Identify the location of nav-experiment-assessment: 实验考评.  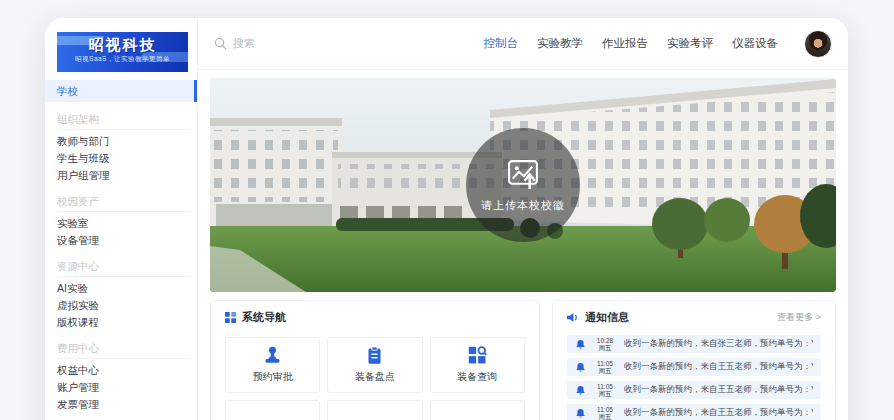
(690, 44).